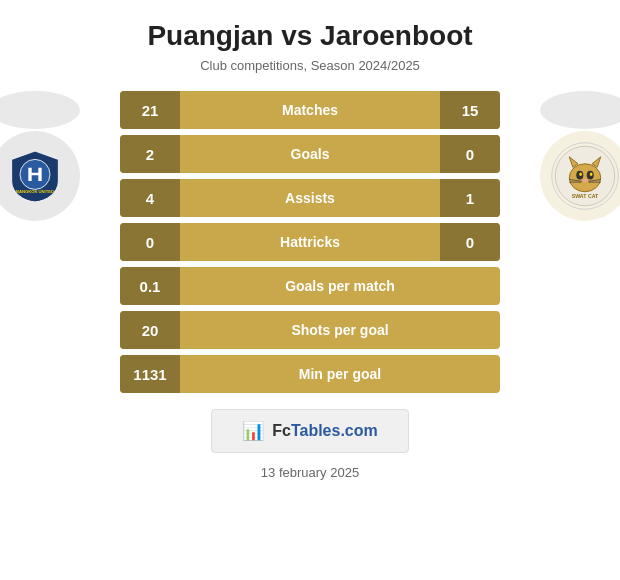 The width and height of the screenshot is (620, 580). Describe the element at coordinates (310, 242) in the screenshot. I see `stat-row-hattricks: 0 Hattricks 0` at that location.